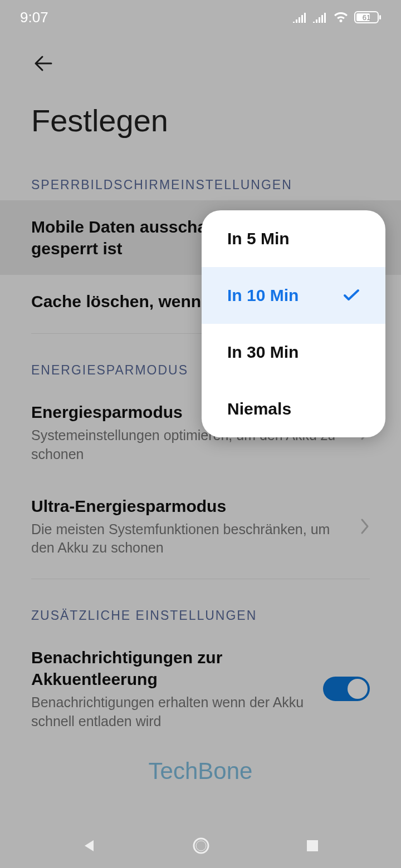 The width and height of the screenshot is (401, 868). I want to click on wifi-icon, so click(341, 17).